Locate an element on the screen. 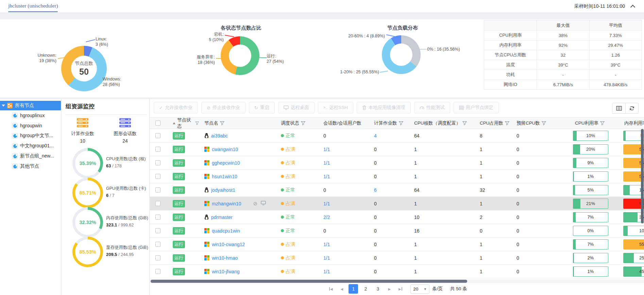  node-name-link: pdrmaster is located at coordinates (222, 217).